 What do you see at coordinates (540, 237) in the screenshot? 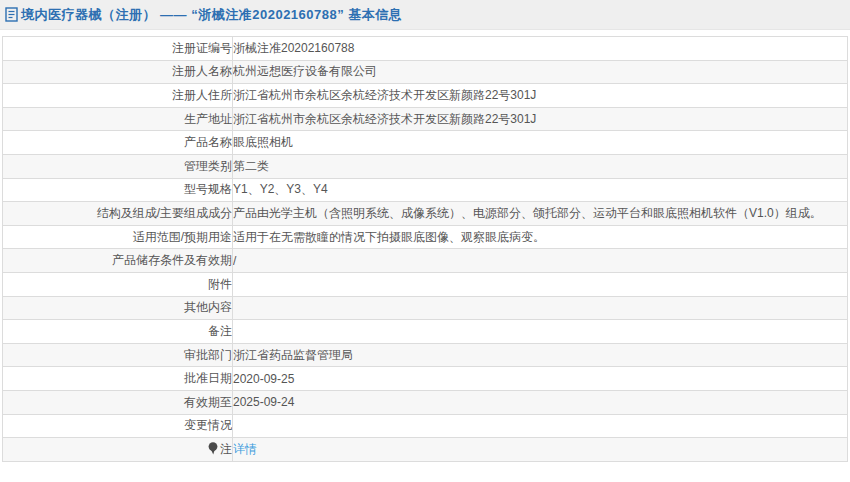
I see `row-value: 适用于在无需散瞳的情况下拍摄眼底图像、观察眼底病变。` at bounding box center [540, 237].